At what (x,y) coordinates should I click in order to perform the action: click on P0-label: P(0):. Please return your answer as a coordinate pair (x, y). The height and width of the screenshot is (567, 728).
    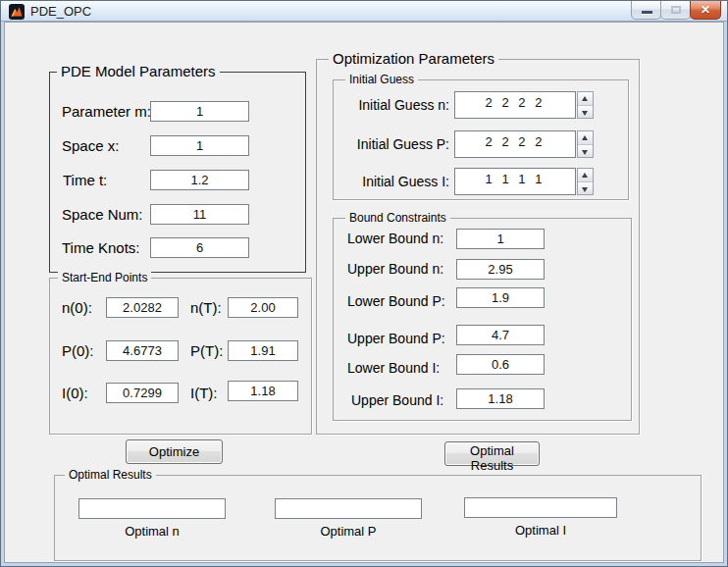
    Looking at the image, I should click on (78, 351).